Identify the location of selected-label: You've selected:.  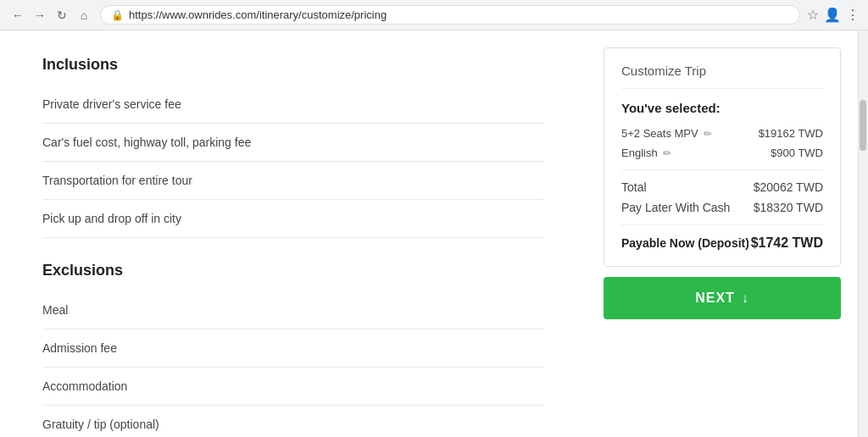
(722, 108).